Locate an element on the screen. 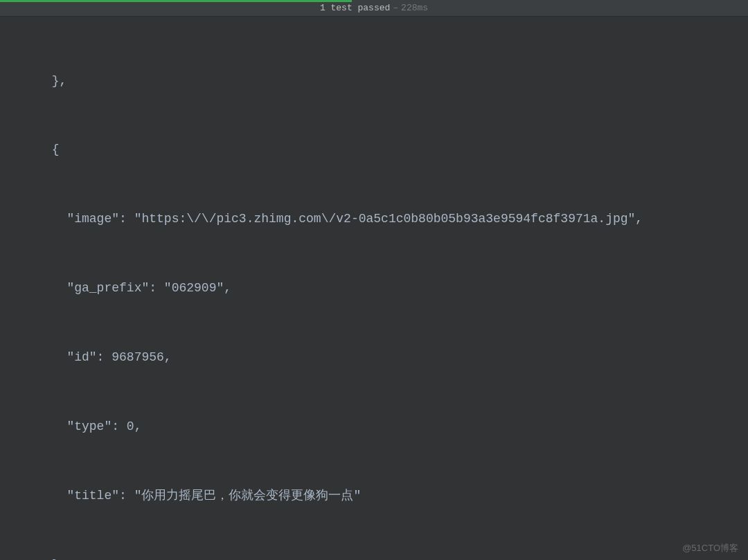  test-status: 1 test passed – 228ms is located at coordinates (374, 8).